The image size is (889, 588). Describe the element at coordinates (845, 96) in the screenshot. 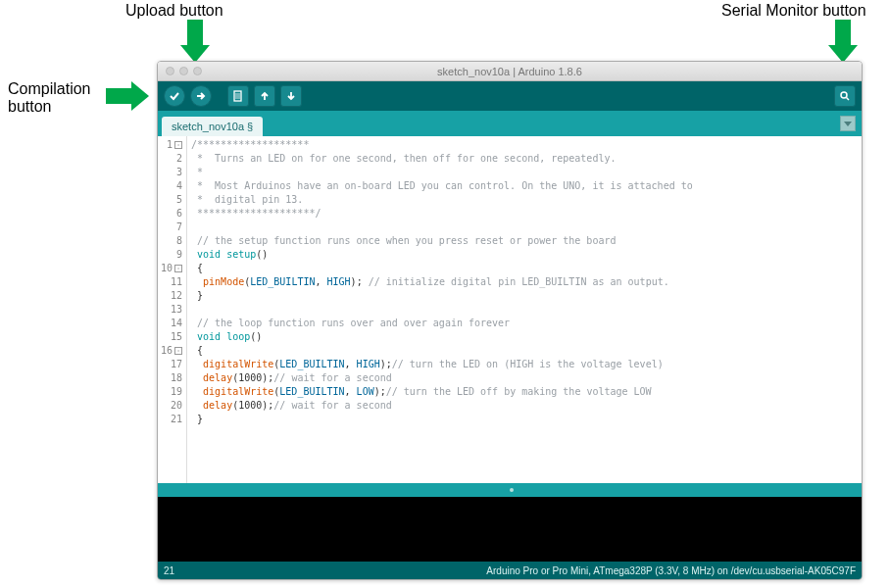

I see `magnifier-icon` at that location.